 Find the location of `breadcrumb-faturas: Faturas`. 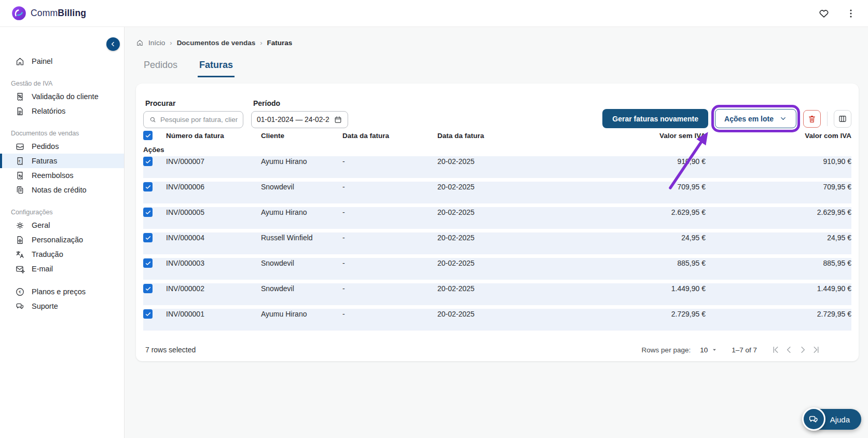

breadcrumb-faturas: Faturas is located at coordinates (280, 43).